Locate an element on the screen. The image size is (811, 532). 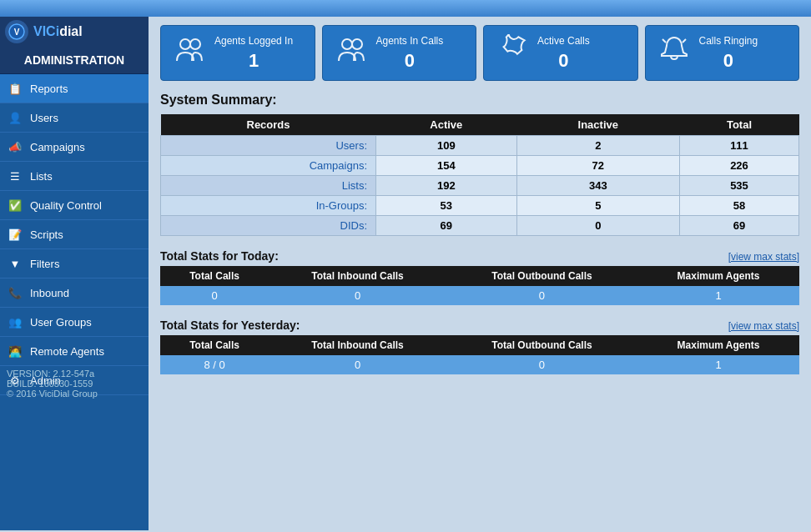
agents-logged-in-info: Agents Logged In 1 is located at coordinates (254, 53).